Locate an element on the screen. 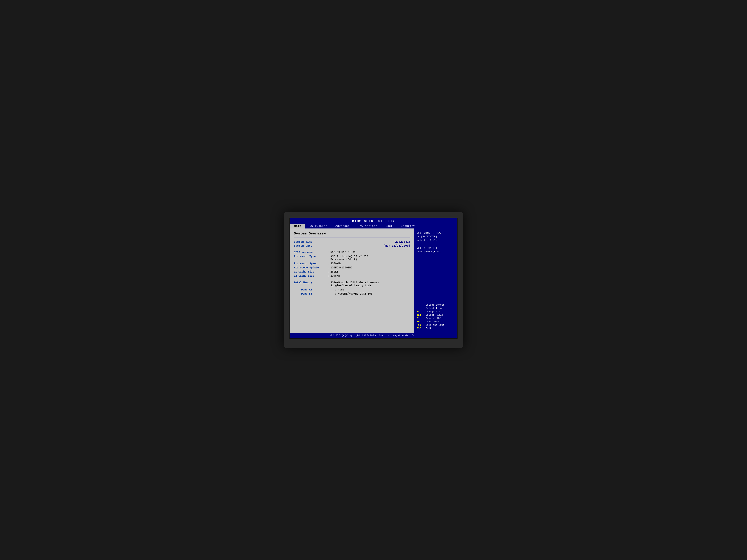 The width and height of the screenshot is (747, 560). screen: BIOS SETUP UTILITY Main OC Tweaker Advan… is located at coordinates (374, 278).